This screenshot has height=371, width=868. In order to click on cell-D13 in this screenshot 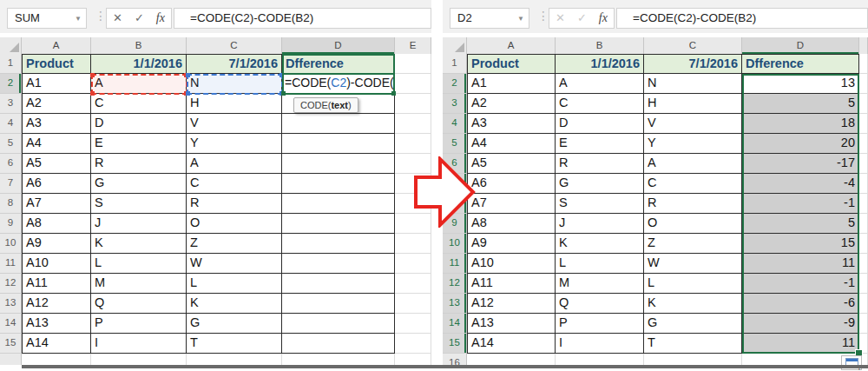, I will do `click(339, 304)`.